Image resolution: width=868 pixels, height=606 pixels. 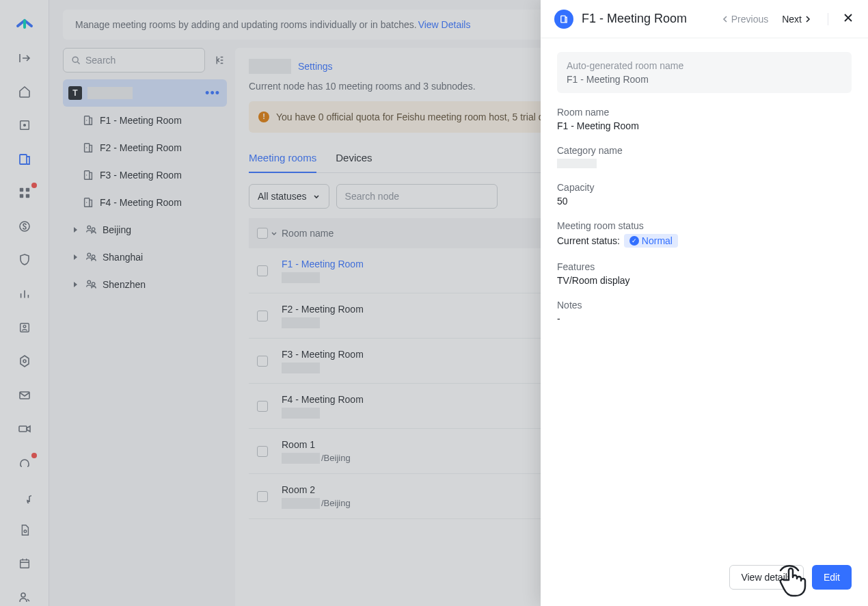 What do you see at coordinates (647, 19) in the screenshot?
I see `drawer-title: F1 - Meeting Room` at bounding box center [647, 19].